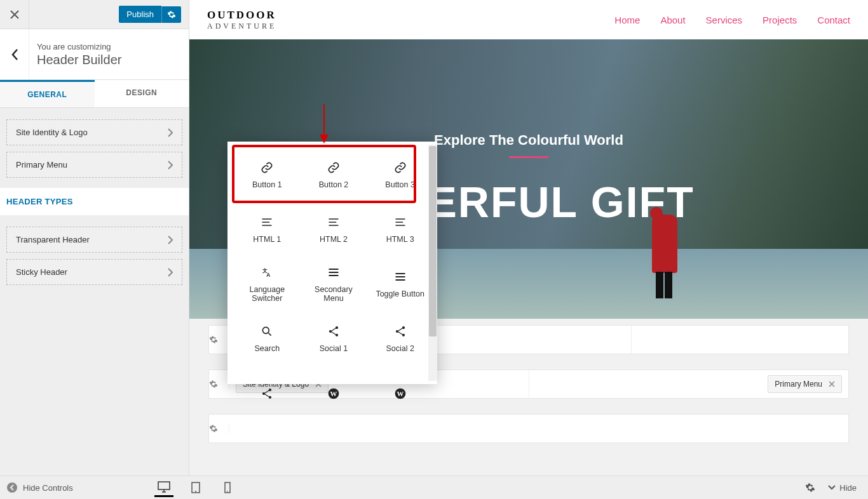 Image resolution: width=868 pixels, height=499 pixels. I want to click on popup-item-label: Language Switcher, so click(267, 294).